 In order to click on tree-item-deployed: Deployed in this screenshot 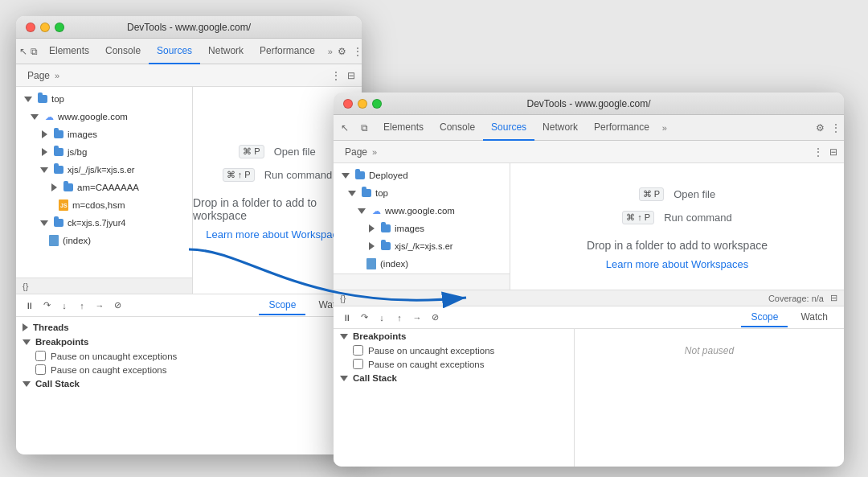, I will do `click(421, 175)`.